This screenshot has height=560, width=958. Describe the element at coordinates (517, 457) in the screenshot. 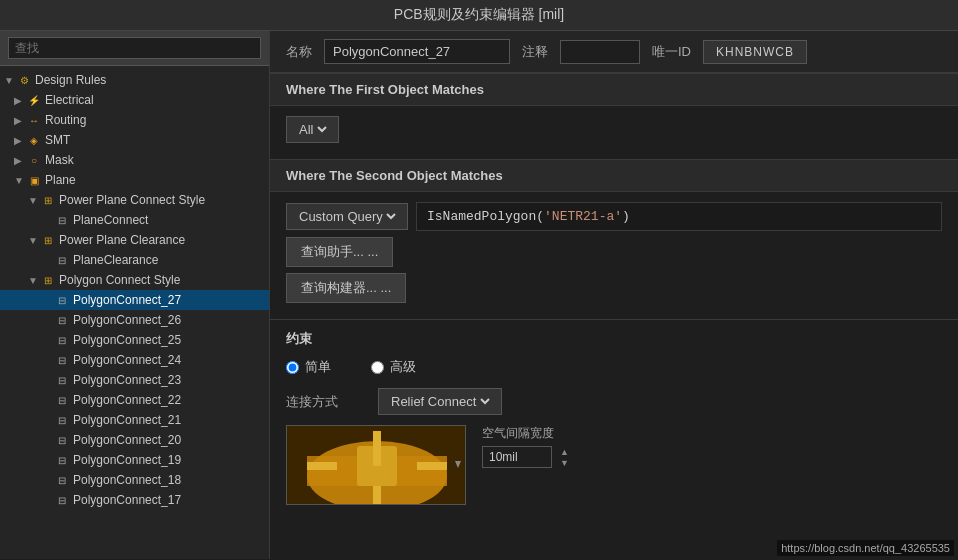

I see `air-gap-input` at that location.